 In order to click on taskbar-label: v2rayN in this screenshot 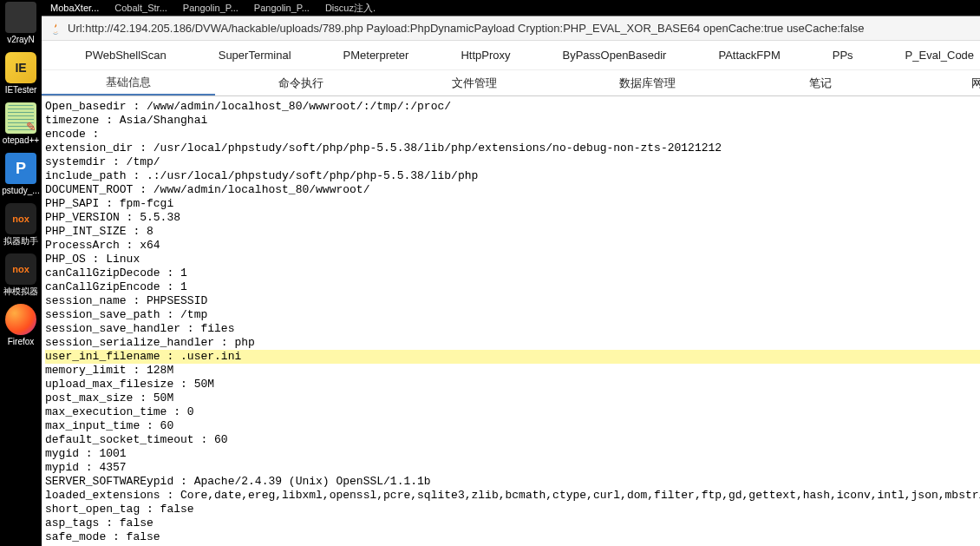, I will do `click(22, 40)`.